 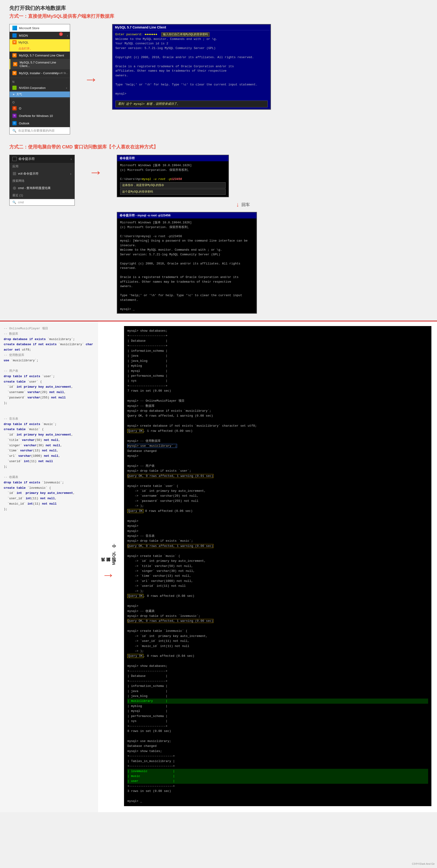 What do you see at coordinates (187, 286) in the screenshot?
I see `cmd2-line10: owners.` at bounding box center [187, 286].